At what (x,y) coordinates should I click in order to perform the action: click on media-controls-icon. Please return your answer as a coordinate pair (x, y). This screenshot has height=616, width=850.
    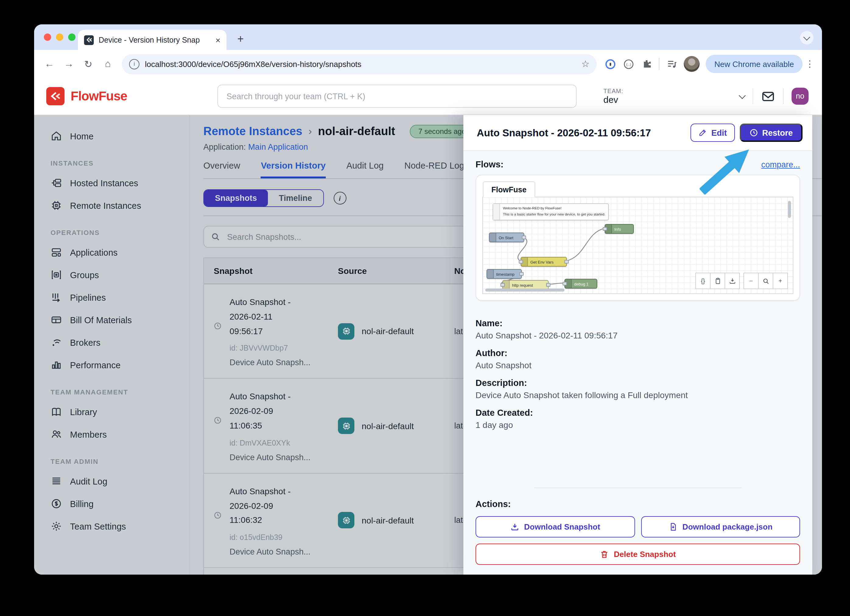
    Looking at the image, I should click on (672, 64).